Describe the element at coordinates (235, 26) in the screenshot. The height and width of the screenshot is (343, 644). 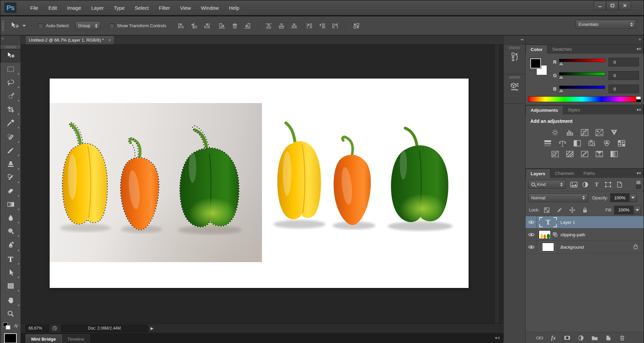
I see `align-horizontal-centers-button` at that location.